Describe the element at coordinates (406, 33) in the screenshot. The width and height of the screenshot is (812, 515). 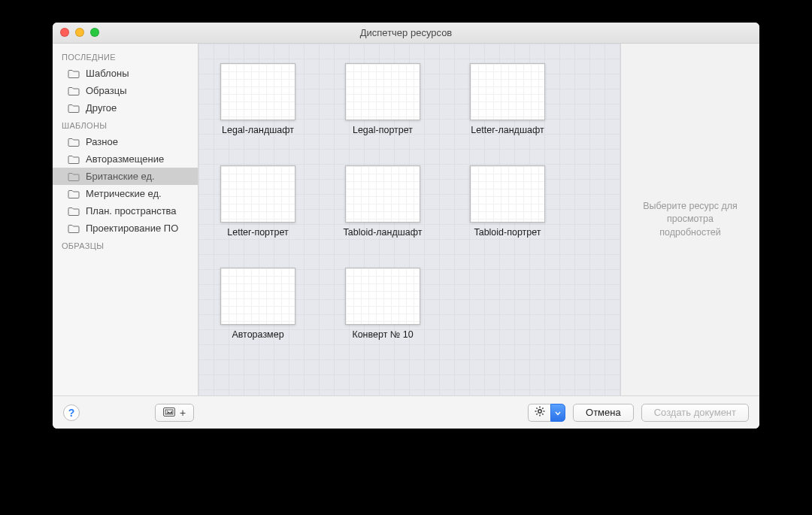
I see `window-title: Диспетчер ресурсов` at that location.